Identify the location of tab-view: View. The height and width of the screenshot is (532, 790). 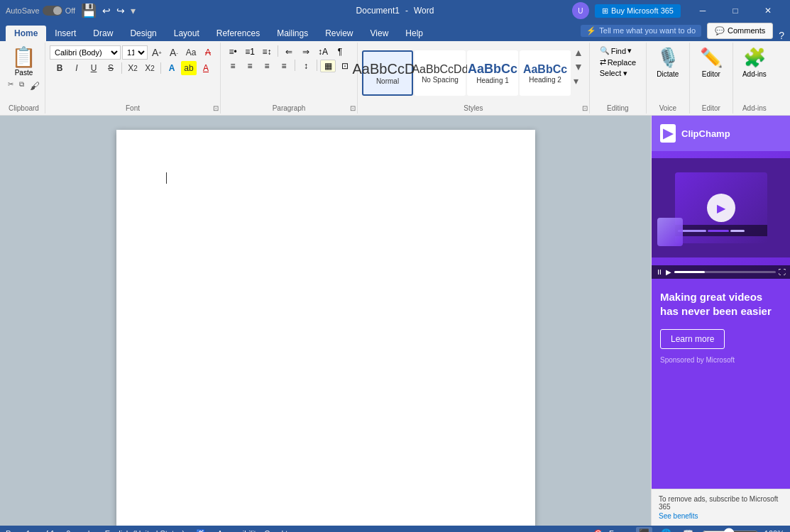
(380, 33).